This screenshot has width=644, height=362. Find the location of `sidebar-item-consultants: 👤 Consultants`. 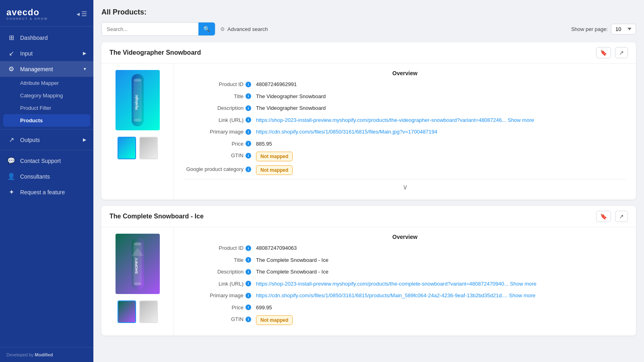

sidebar-item-consultants: 👤 Consultants is located at coordinates (47, 176).